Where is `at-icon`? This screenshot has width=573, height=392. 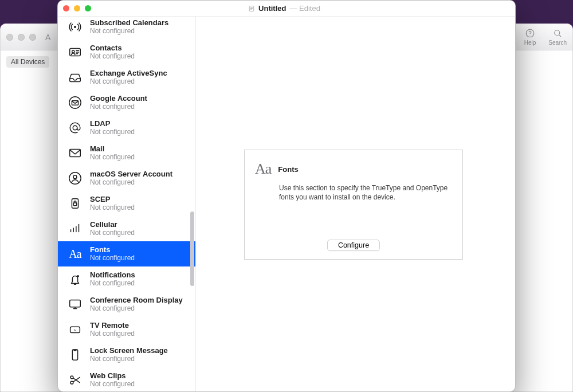
at-icon is located at coordinates (75, 128).